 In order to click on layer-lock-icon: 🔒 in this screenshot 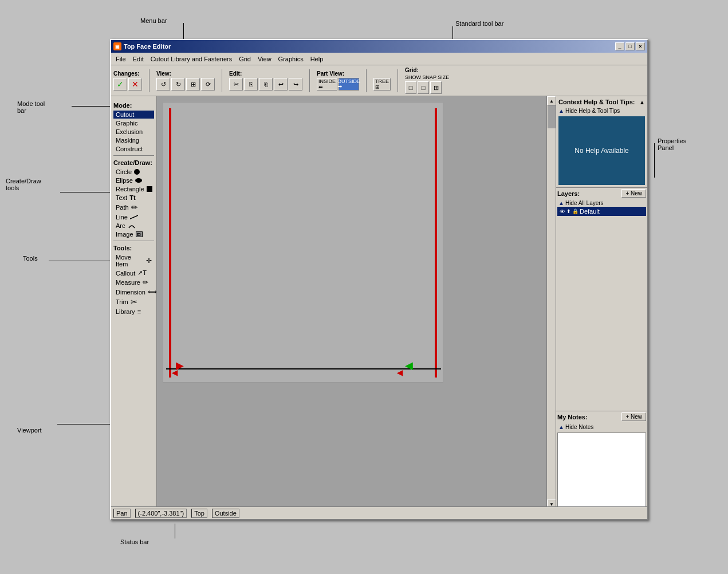, I will do `click(575, 211)`.